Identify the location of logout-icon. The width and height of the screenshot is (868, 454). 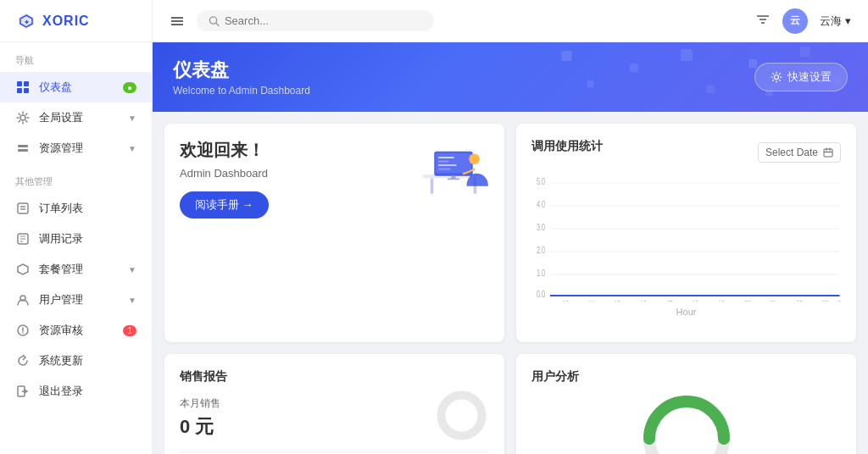
(23, 391).